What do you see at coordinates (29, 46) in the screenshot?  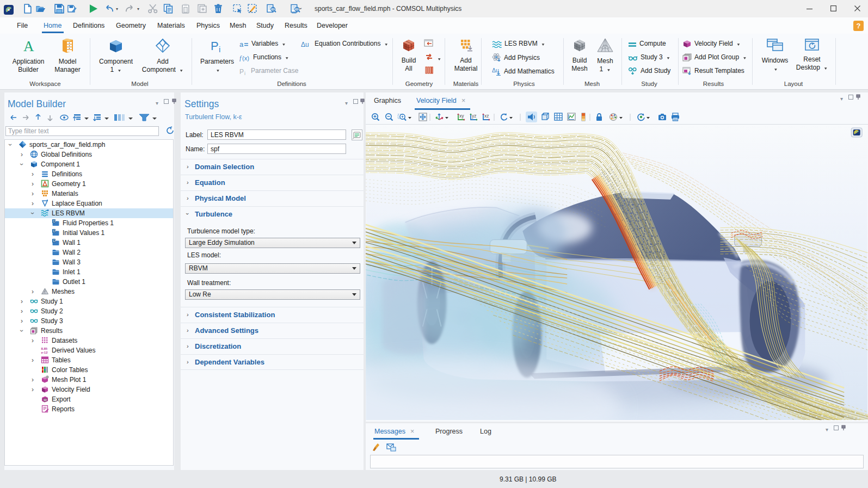 I see `svg-text: A` at bounding box center [29, 46].